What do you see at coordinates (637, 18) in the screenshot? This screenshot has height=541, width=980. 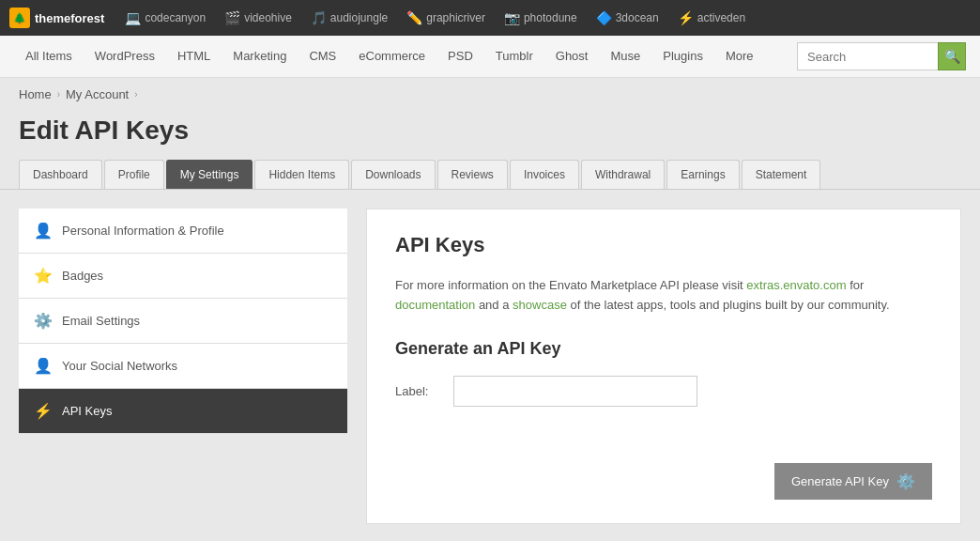 I see `site-3docean-label: 3docean` at bounding box center [637, 18].